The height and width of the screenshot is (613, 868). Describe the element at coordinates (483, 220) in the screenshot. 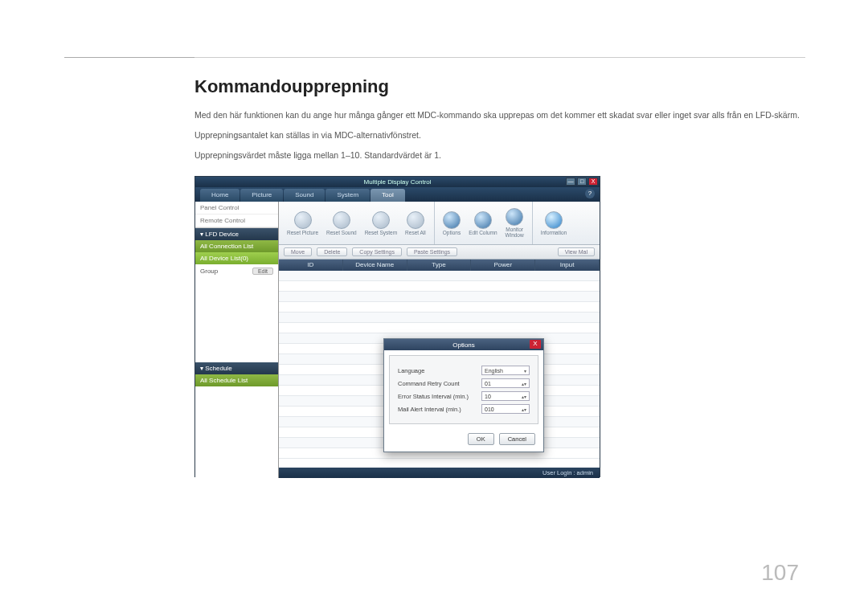

I see `columns-icon` at that location.